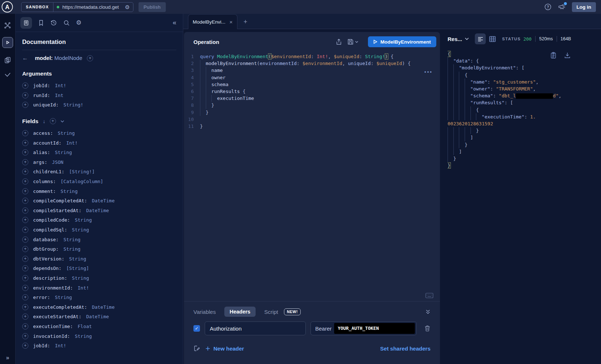 The height and width of the screenshot is (364, 601). Describe the element at coordinates (255, 328) in the screenshot. I see `header-name-input` at that location.